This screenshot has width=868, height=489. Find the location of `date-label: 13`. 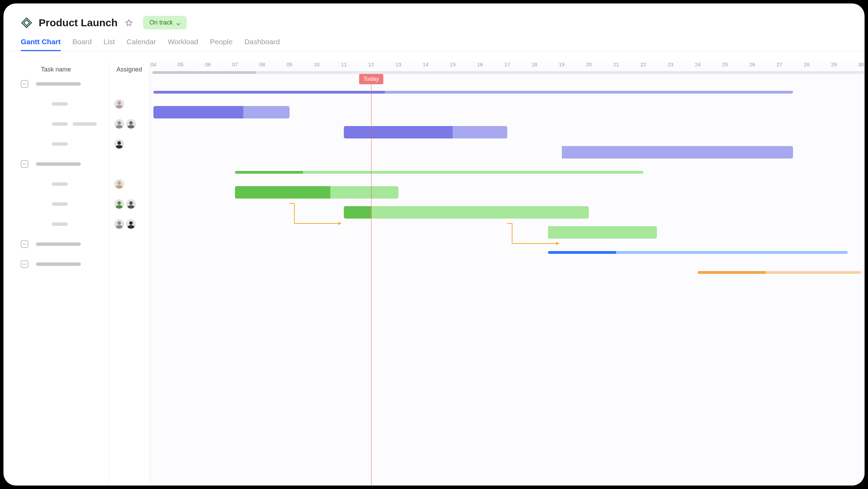

date-label: 13 is located at coordinates (399, 65).